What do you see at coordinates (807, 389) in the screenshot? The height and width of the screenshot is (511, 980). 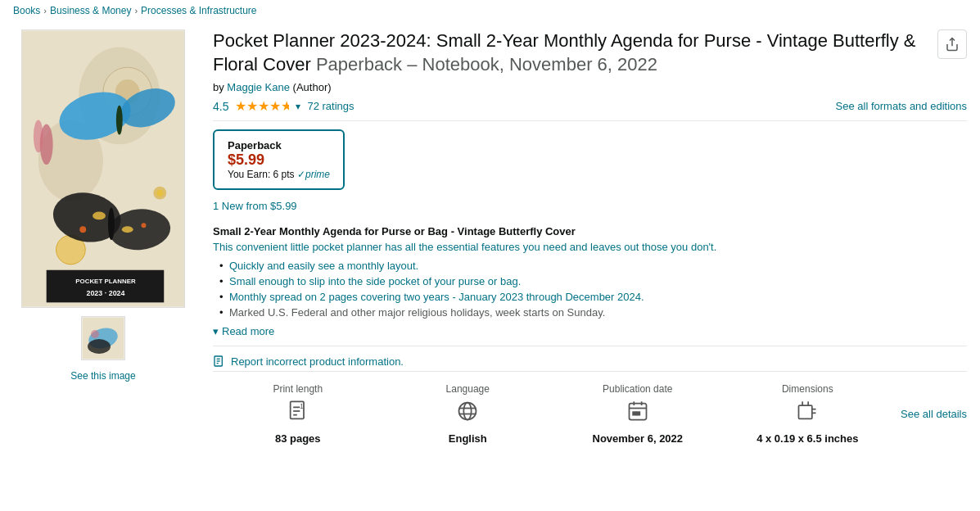 I see `detail-dimensions-label: Dimensions` at bounding box center [807, 389].